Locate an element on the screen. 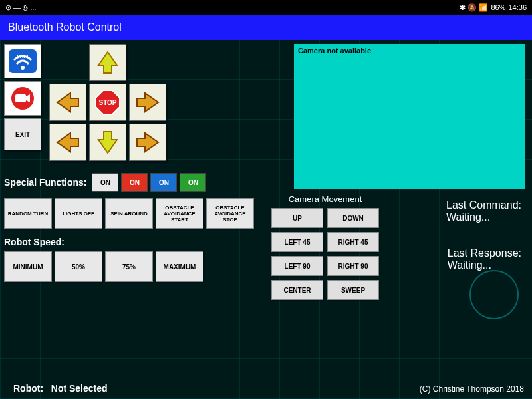  curve-right-button is located at coordinates (148, 142).